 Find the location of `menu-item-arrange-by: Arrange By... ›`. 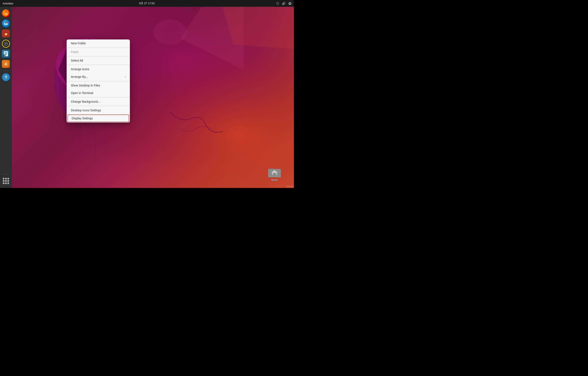

menu-item-arrange-by: Arrange By... › is located at coordinates (98, 77).